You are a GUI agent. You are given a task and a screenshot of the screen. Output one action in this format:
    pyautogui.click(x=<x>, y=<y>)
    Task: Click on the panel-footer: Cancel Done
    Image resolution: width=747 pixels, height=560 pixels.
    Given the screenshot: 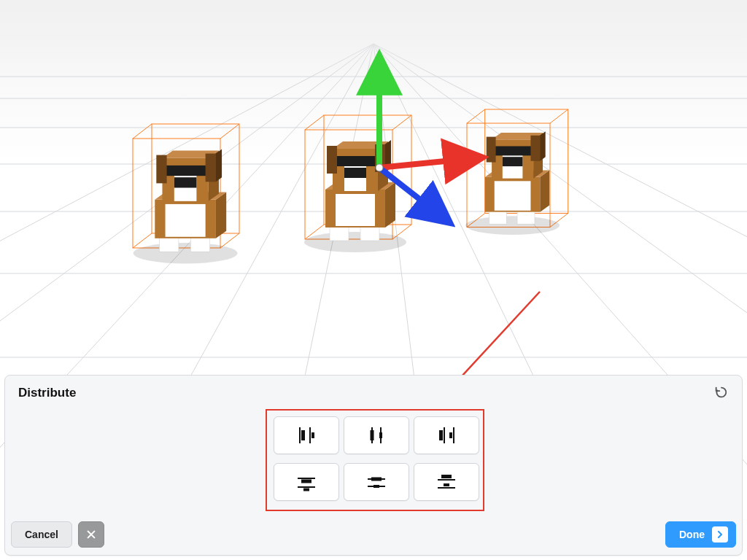 What is the action you would take?
    pyautogui.click(x=374, y=534)
    